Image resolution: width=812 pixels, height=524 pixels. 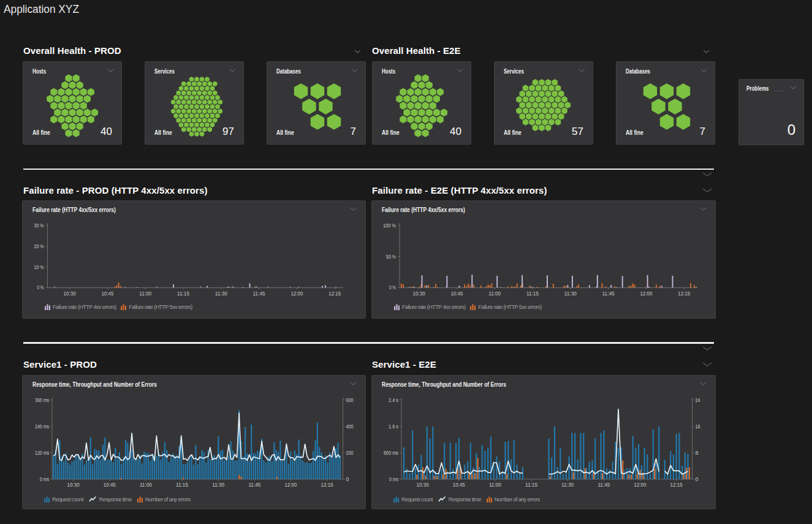 I want to click on svg-text: 1.6 s, so click(x=393, y=427).